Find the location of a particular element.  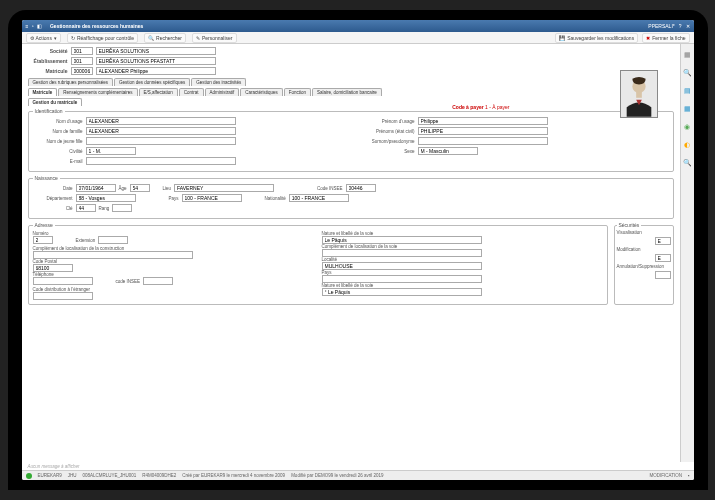

pays-naissance-input is located at coordinates (212, 198).